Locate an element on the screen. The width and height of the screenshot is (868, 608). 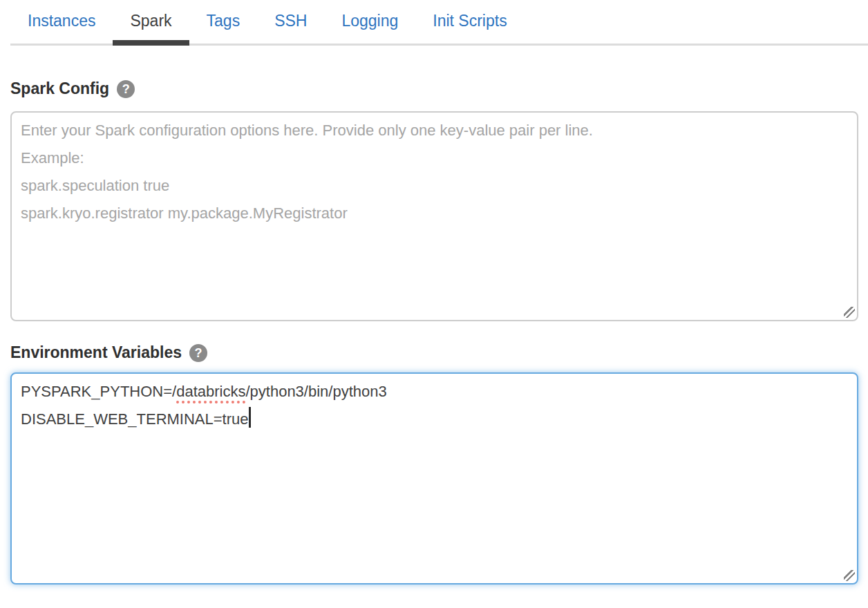
env-misspelled-word: databricks is located at coordinates (211, 391).